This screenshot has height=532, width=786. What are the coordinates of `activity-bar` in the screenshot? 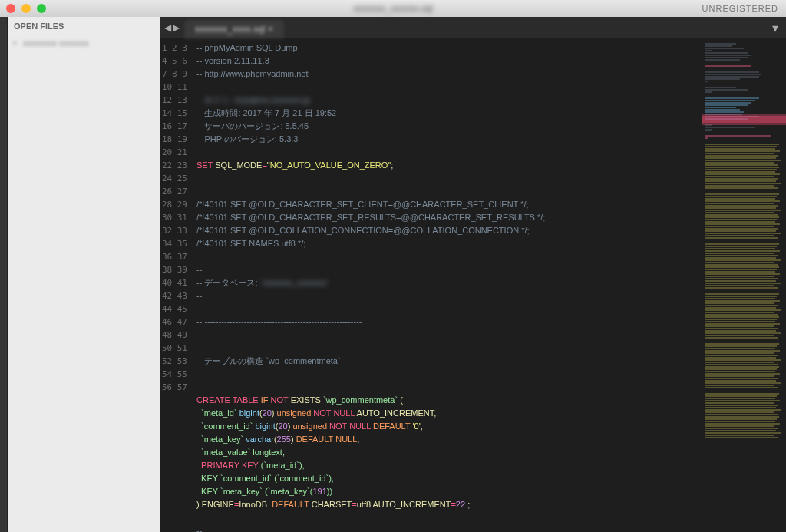 It's located at (4, 275).